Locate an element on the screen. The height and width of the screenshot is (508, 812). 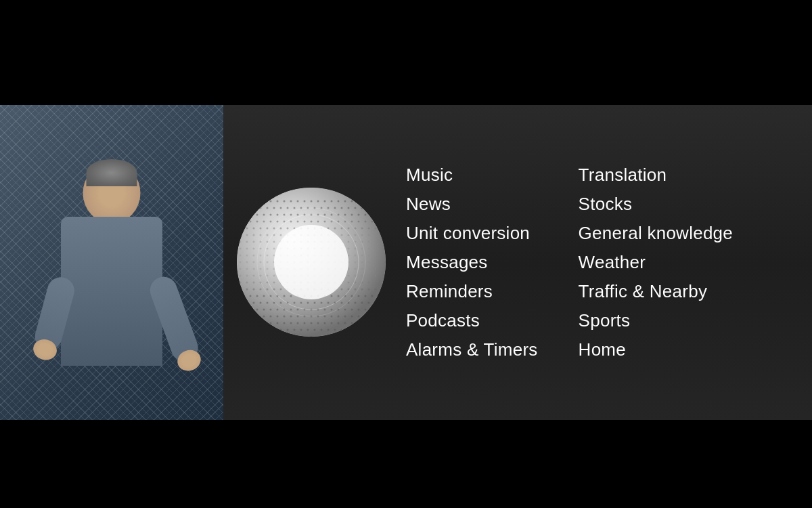
homepod-sphere is located at coordinates (311, 262).